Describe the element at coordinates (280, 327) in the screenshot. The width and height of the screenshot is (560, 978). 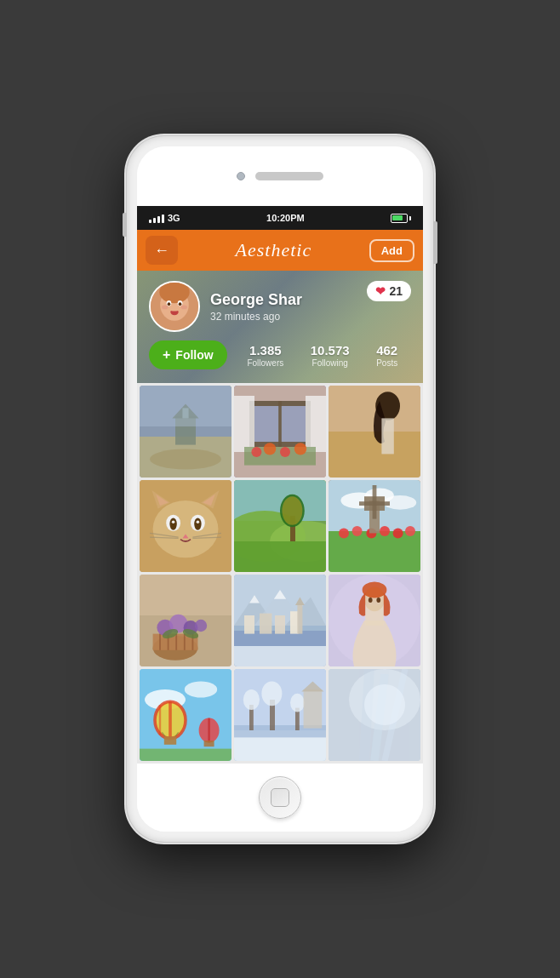
I see `profile-content: George Shar 32 minutes ago ❤ 21 + Follow` at that location.